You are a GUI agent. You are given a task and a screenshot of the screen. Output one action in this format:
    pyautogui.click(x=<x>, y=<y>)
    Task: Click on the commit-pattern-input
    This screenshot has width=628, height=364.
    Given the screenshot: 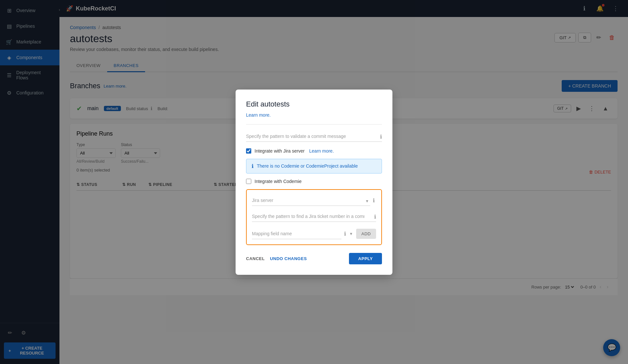 What is the action you would take?
    pyautogui.click(x=314, y=137)
    